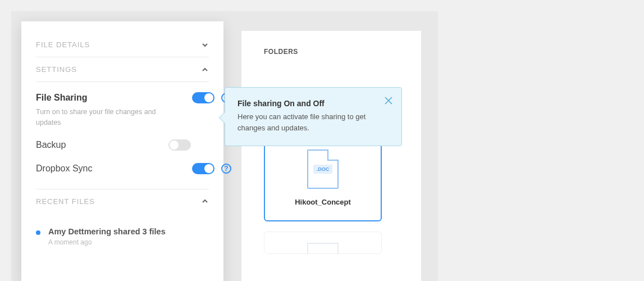  What do you see at coordinates (305, 123) in the screenshot?
I see `tooltip-body: Here you can activate file sharing to ge…` at bounding box center [305, 123].